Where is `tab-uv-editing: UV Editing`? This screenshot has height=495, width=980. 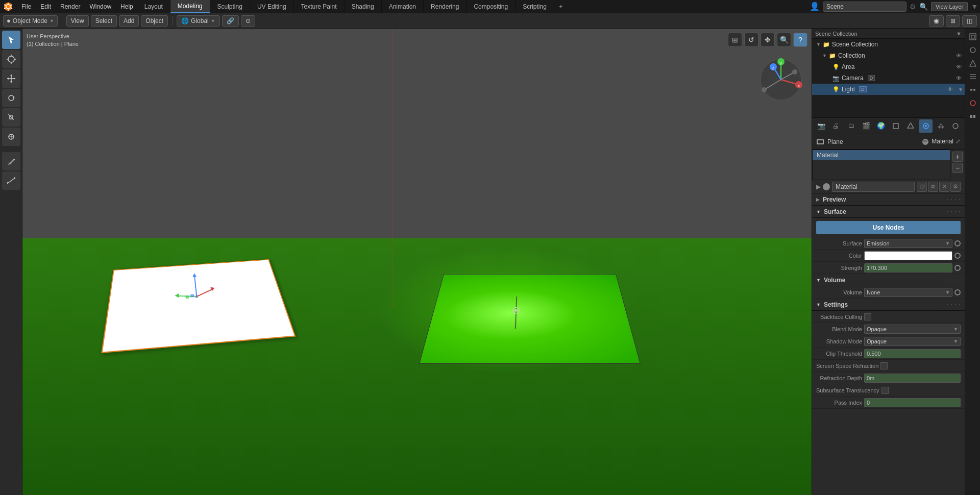 tab-uv-editing: UV Editing is located at coordinates (272, 7).